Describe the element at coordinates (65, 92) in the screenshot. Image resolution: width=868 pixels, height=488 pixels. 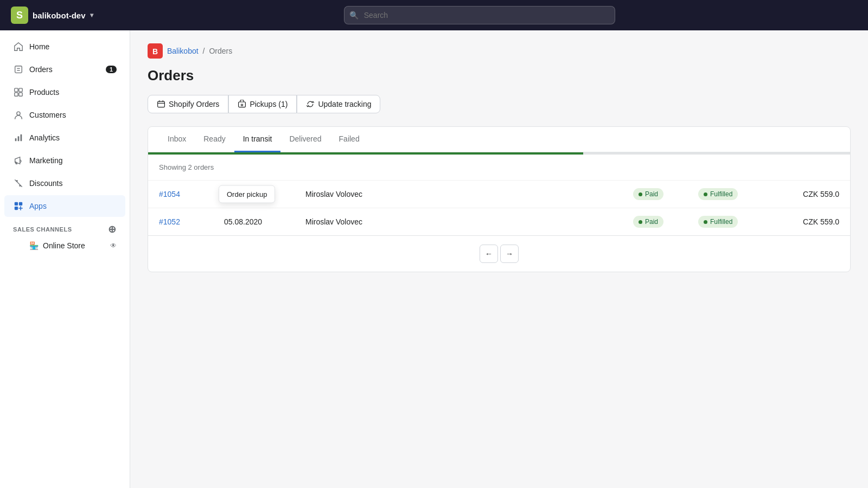
I see `sidebar-item-products: Products` at that location.